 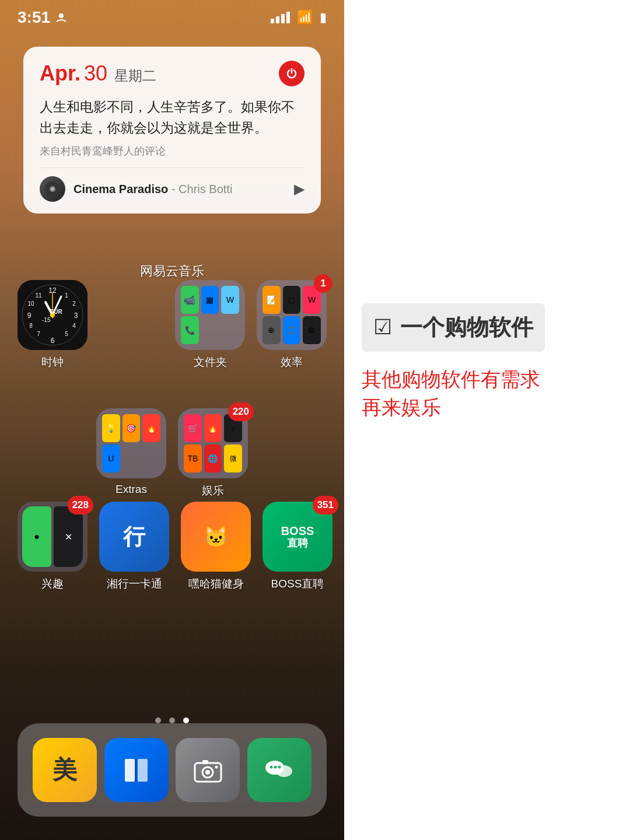 What do you see at coordinates (279, 770) in the screenshot?
I see `dock-item-wechat` at bounding box center [279, 770].